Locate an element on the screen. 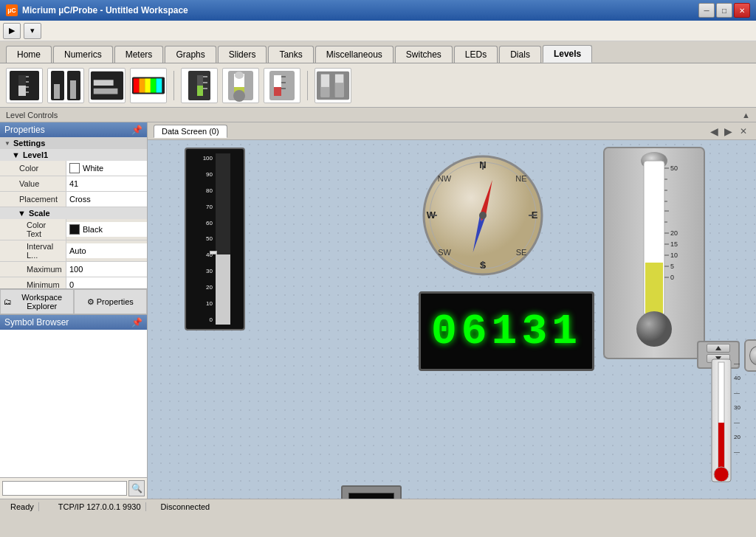  color-text: White is located at coordinates (93, 168).